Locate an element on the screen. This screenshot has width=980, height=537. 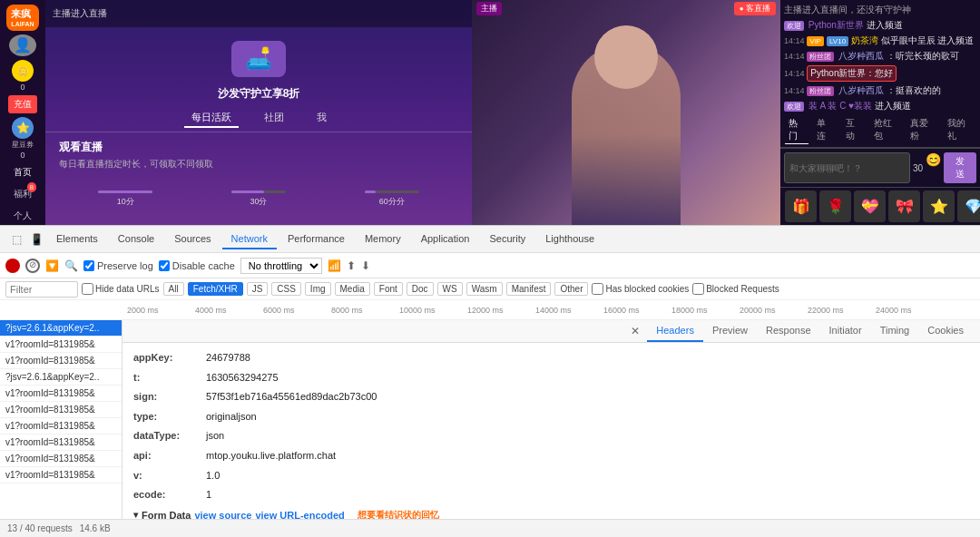
throttle-select: No throttling is located at coordinates (281, 266).